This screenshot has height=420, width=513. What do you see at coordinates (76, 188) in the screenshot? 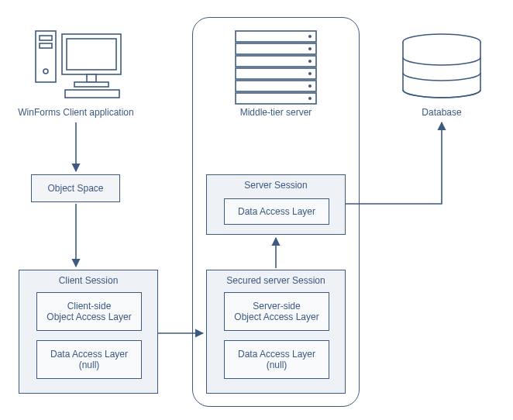
I see `object-space-box: Object Space` at bounding box center [76, 188].